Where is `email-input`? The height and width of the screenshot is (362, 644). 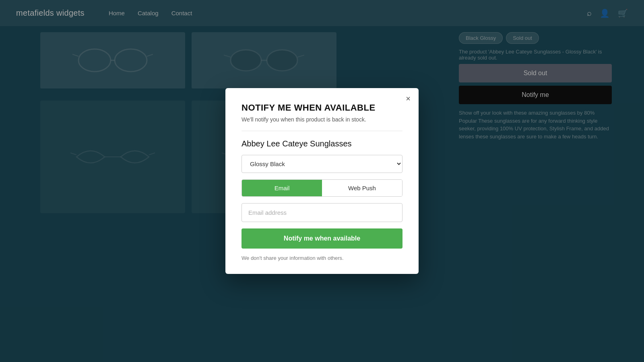
email-input is located at coordinates (322, 212).